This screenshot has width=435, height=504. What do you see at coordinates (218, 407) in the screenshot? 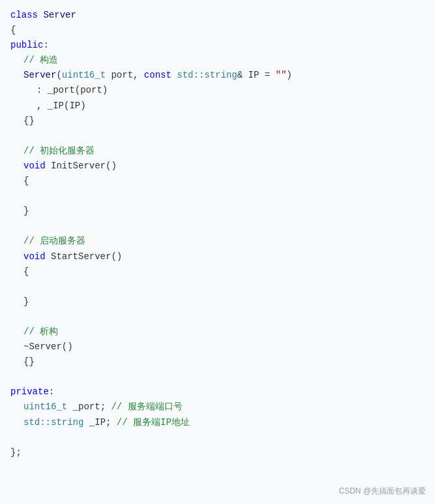
I see `code-line: uint16_t _port; // 服务端端口号` at bounding box center [218, 407].